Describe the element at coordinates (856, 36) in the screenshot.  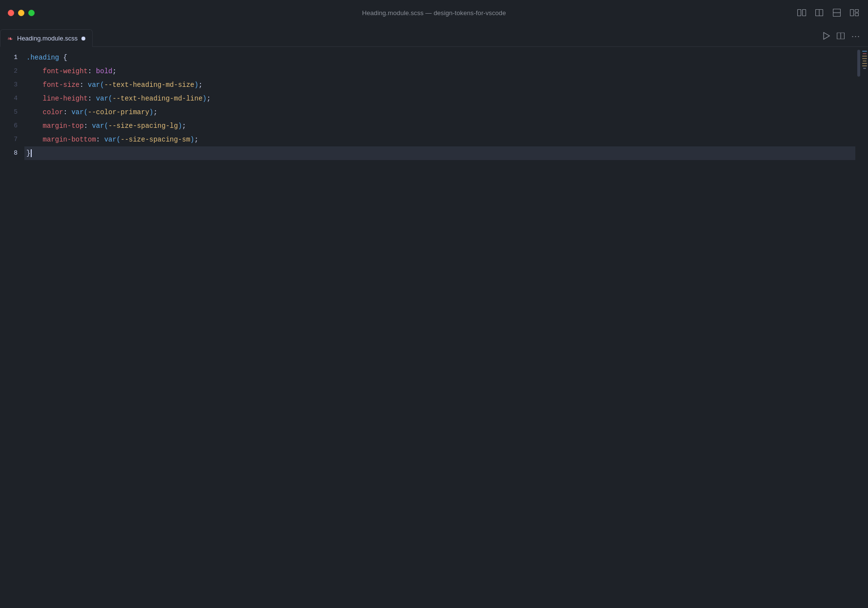
I see `more-actions-icon: ···` at that location.